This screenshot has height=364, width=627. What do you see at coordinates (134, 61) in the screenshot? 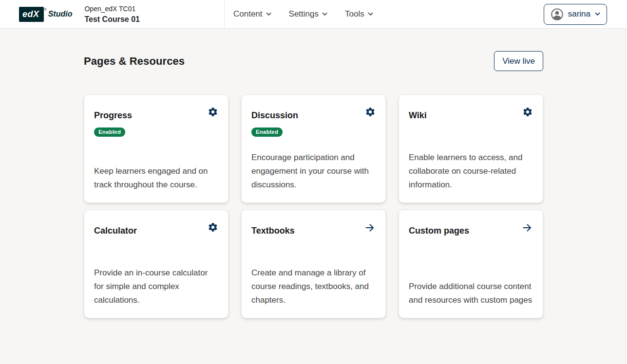
I see `page-title: Pages & Resources` at bounding box center [134, 61].